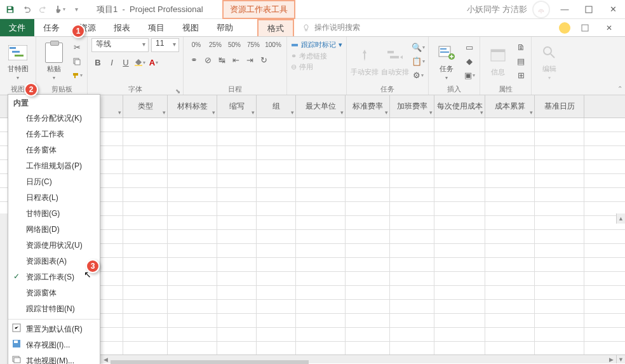  Describe the element at coordinates (412, 107) in the screenshot. I see `col-ovt-rate: 加班费率▾` at that location.